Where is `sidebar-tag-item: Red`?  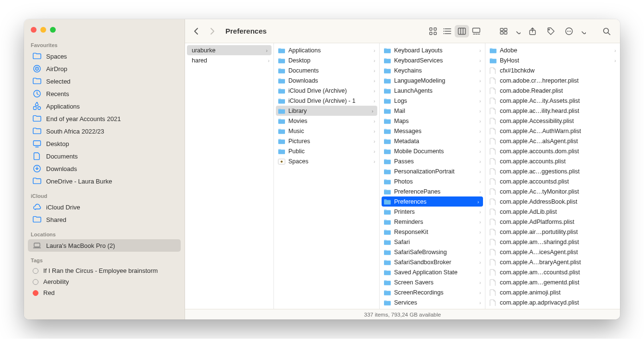
sidebar-tag-item: Red is located at coordinates (104, 293).